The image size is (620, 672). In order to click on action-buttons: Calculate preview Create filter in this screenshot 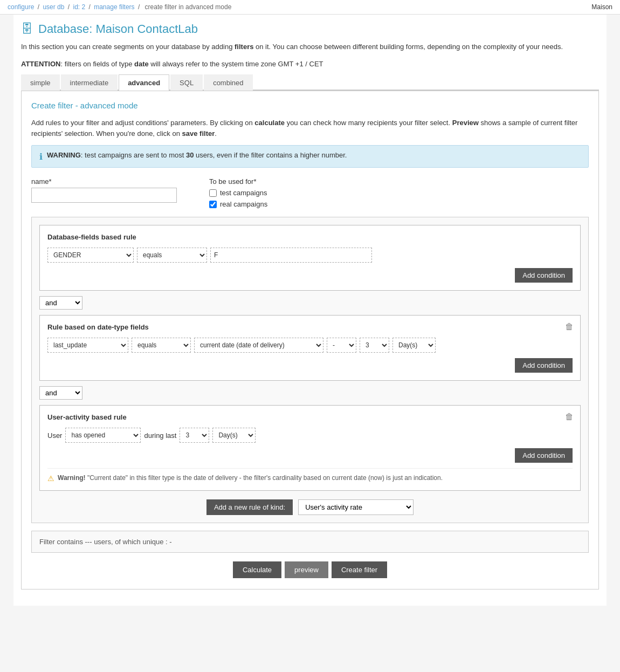, I will do `click(310, 570)`.